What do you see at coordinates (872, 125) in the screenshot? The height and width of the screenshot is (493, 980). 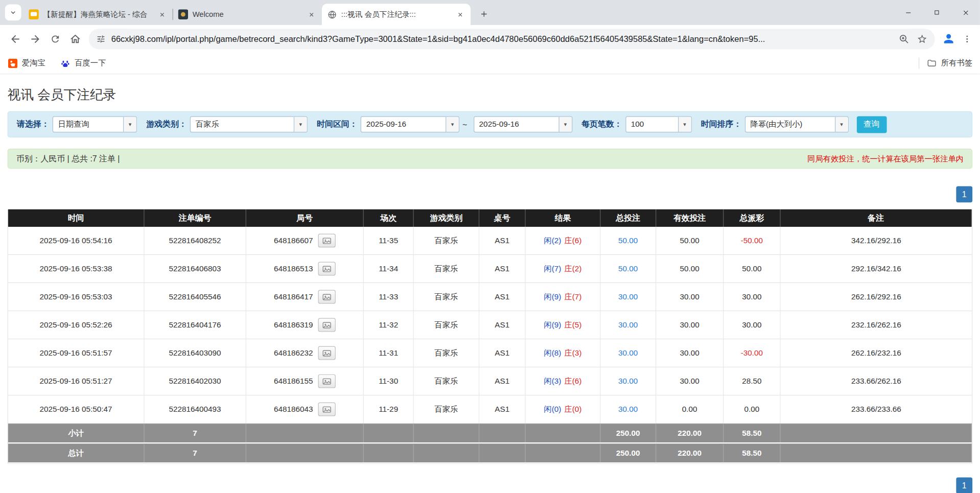 I see `search-button: 查询` at bounding box center [872, 125].